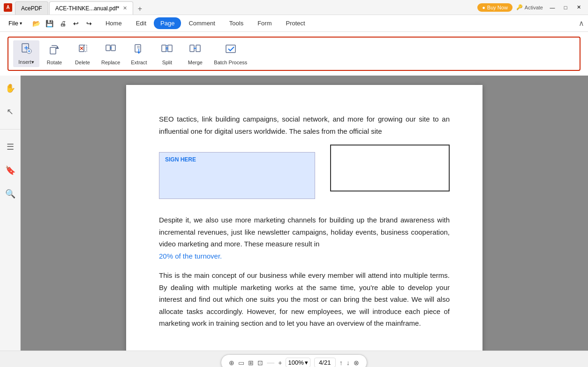  I want to click on sign-here-label: SIGN HERE, so click(237, 160).